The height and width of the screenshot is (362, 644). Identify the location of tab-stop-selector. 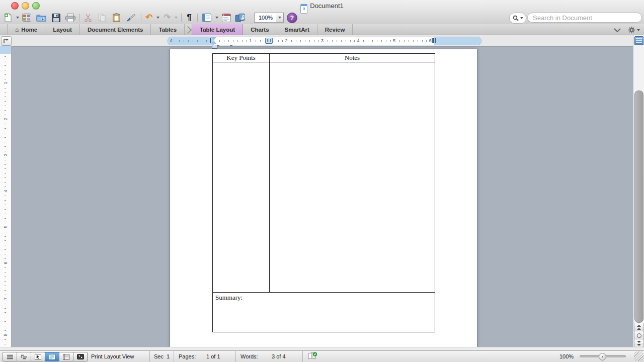
(6, 41).